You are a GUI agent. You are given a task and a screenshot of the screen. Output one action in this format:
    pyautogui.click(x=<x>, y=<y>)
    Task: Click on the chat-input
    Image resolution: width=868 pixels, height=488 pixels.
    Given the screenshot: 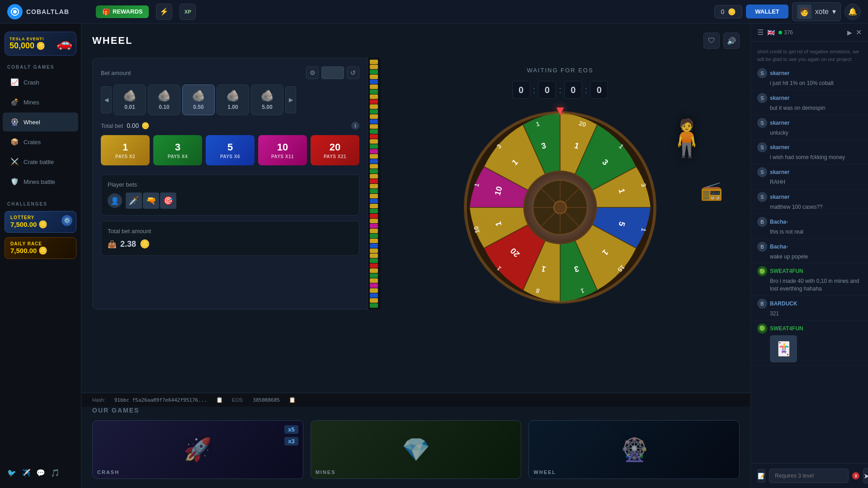 What is the action you would take?
    pyautogui.click(x=809, y=476)
    